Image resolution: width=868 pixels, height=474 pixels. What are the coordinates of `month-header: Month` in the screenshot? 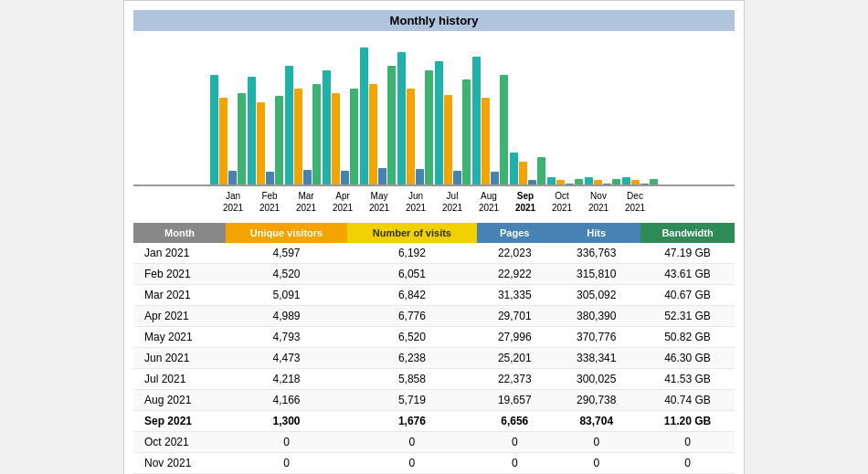 It's located at (179, 233).